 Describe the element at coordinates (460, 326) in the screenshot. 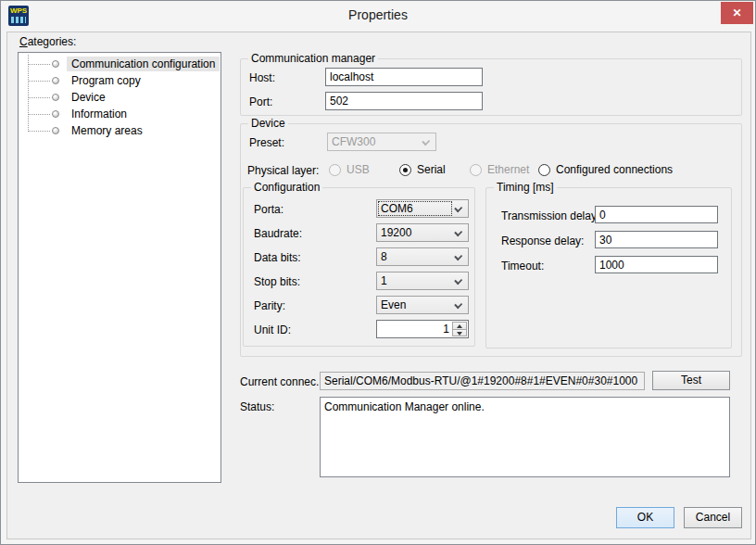

I see `spin-up-button` at that location.